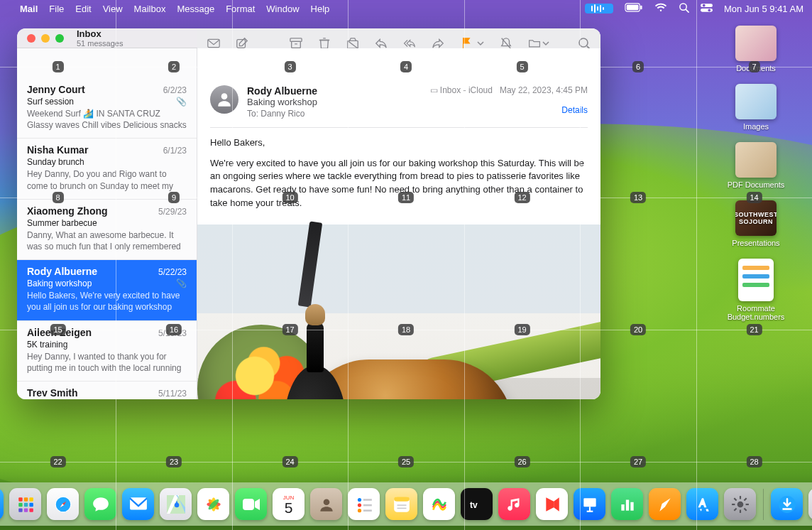 This screenshot has width=812, height=530. What do you see at coordinates (638, 67) in the screenshot?
I see `grid-number: 6` at bounding box center [638, 67].